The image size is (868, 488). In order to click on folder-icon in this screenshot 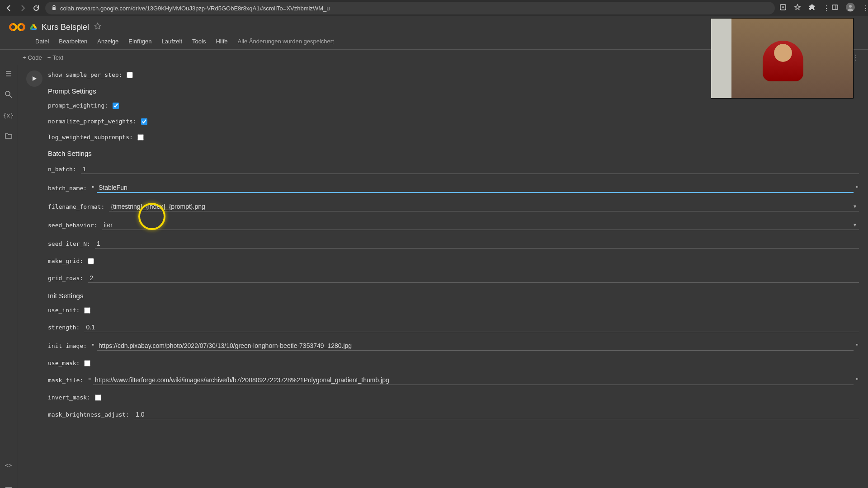, I will do `click(9, 136)`.